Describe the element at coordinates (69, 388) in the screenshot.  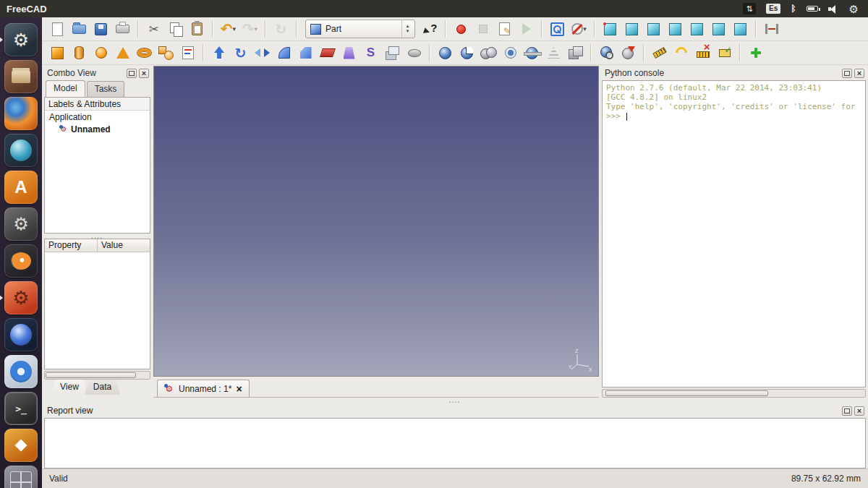
I see `tab-view: View` at that location.